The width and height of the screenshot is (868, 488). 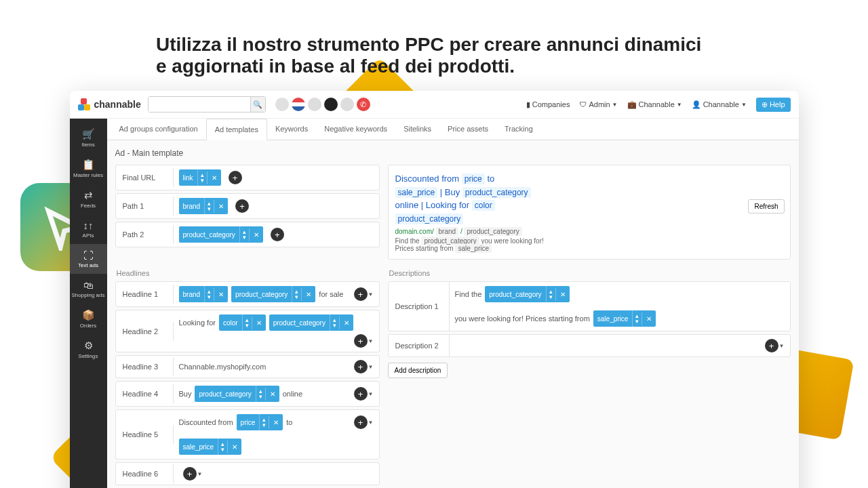 I want to click on url-row: Path 1brand▴▾✕+, so click(x=248, y=206).